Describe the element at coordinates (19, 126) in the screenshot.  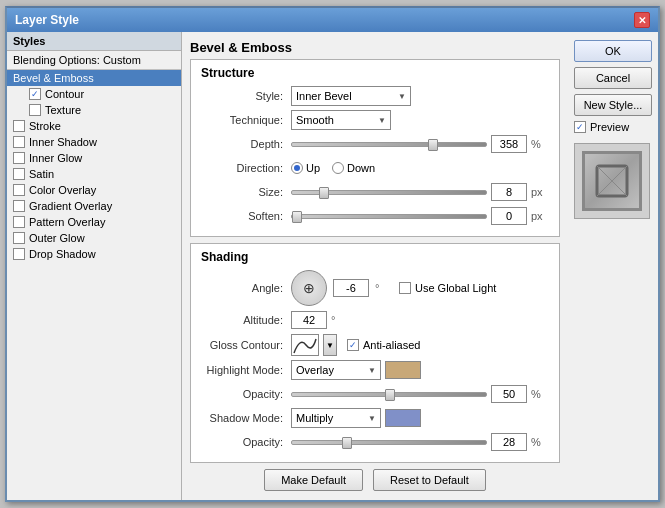
I see `stroke-checkbox` at that location.